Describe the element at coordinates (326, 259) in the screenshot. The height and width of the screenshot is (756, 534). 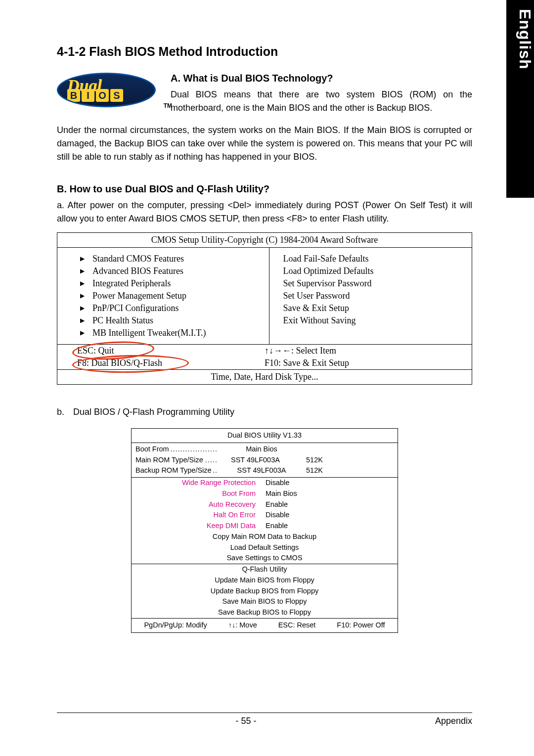
I see `cmos-item-label: Load Fail-Safe Defaults` at that location.